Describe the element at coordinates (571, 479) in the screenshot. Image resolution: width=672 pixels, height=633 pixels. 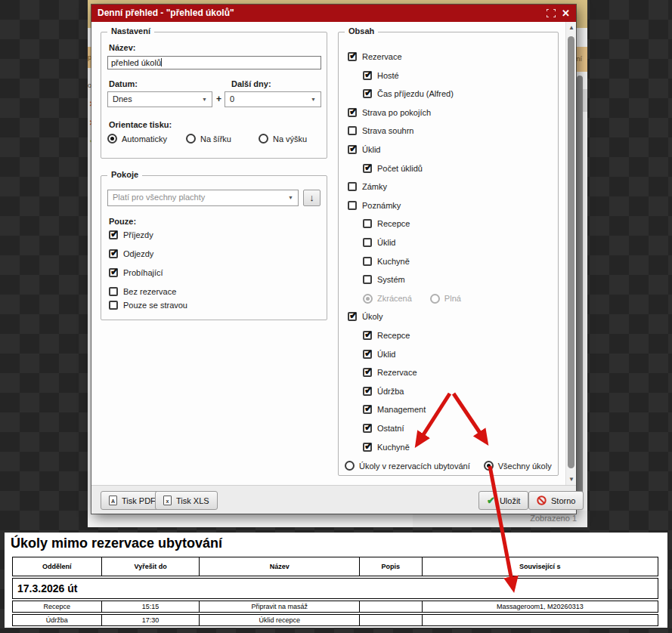
I see `scroll-down-icon: ▼` at that location.